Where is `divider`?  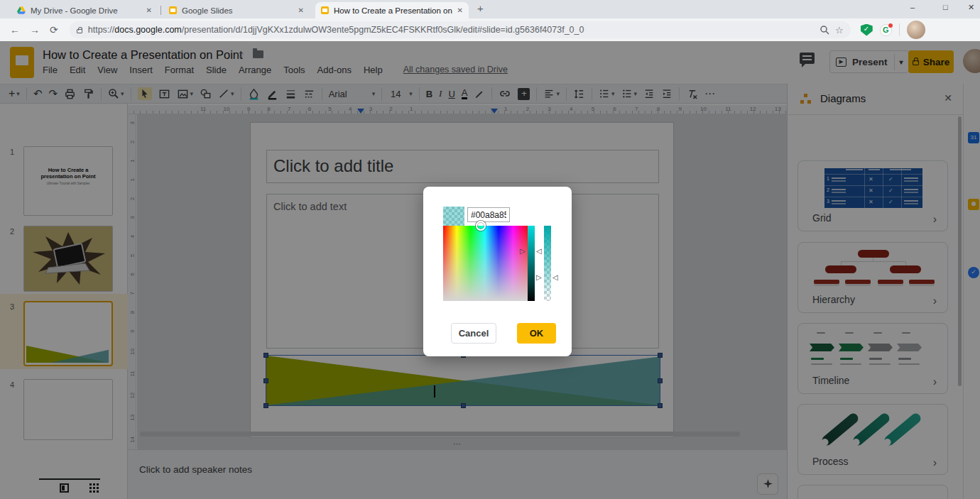 divider is located at coordinates (899, 30).